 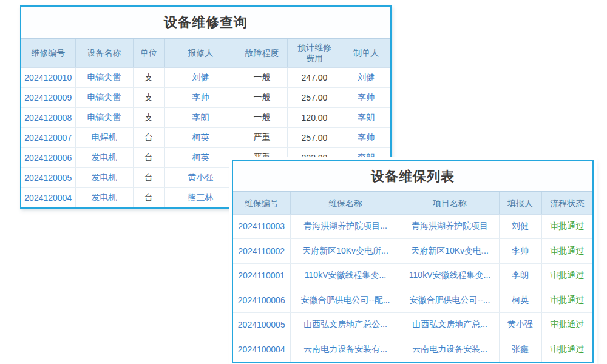 What do you see at coordinates (413, 251) in the screenshot?
I see `maintenance-row: 2024110002 天府新区10Kv变电所... 天府新区10Kv变电... …` at bounding box center [413, 251].